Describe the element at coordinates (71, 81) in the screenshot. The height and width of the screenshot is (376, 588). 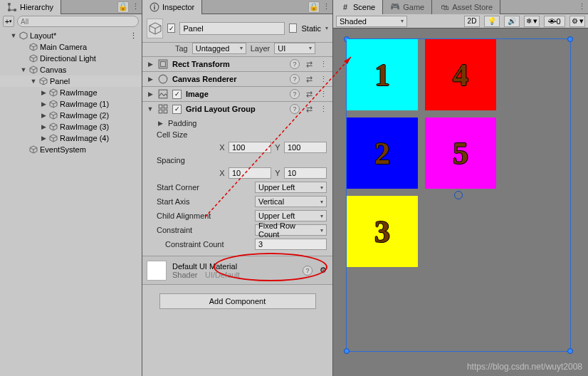
I see `tree-row: ▼Panel` at that location.